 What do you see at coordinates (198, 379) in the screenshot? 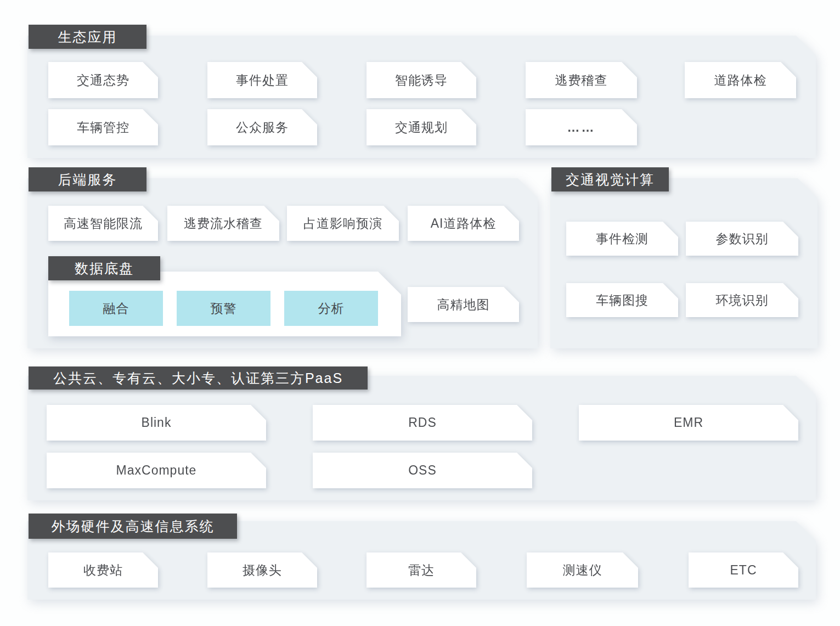
I see `cloud-section-title: 公共云、专有云、大小专、认证第三方PaaS` at bounding box center [198, 379].